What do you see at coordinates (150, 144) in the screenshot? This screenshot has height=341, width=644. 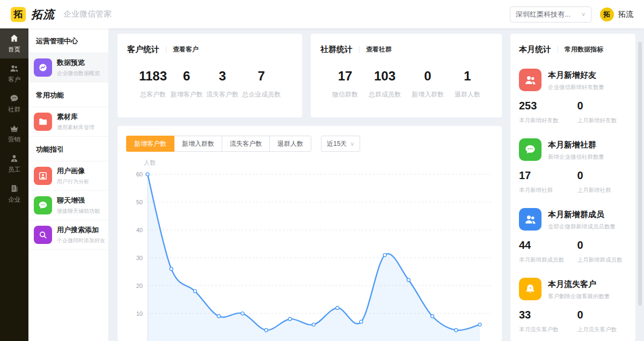 I see `tab-new-customers: 新增客户数` at bounding box center [150, 144].